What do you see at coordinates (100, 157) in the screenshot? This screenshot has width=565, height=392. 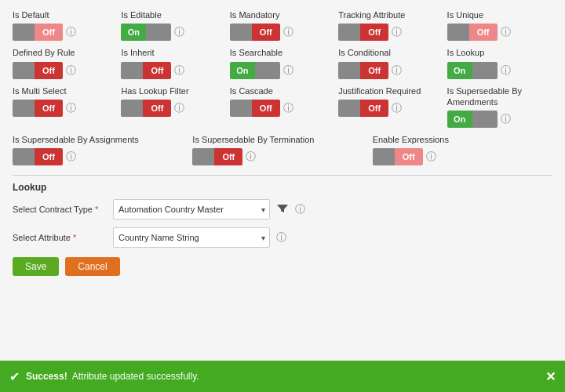 I see `toggle-row-is-supersedable-assignments: Off ⓘ` at bounding box center [100, 157].